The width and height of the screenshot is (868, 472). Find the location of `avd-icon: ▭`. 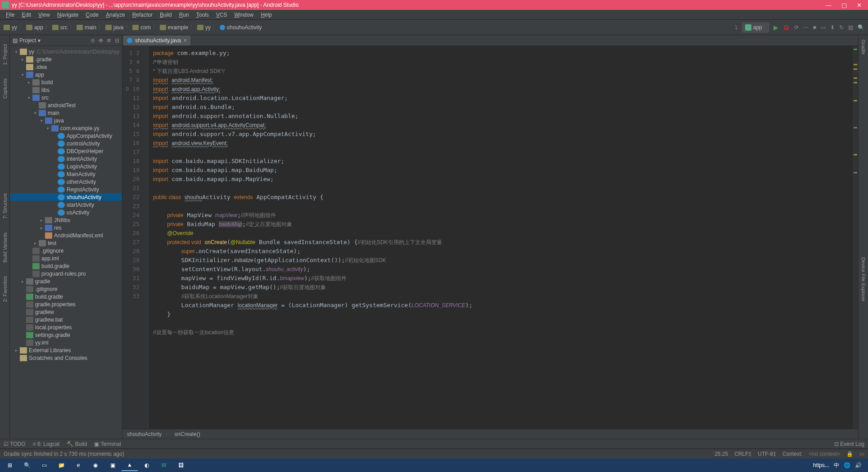

avd-icon: ▭ is located at coordinates (823, 27).